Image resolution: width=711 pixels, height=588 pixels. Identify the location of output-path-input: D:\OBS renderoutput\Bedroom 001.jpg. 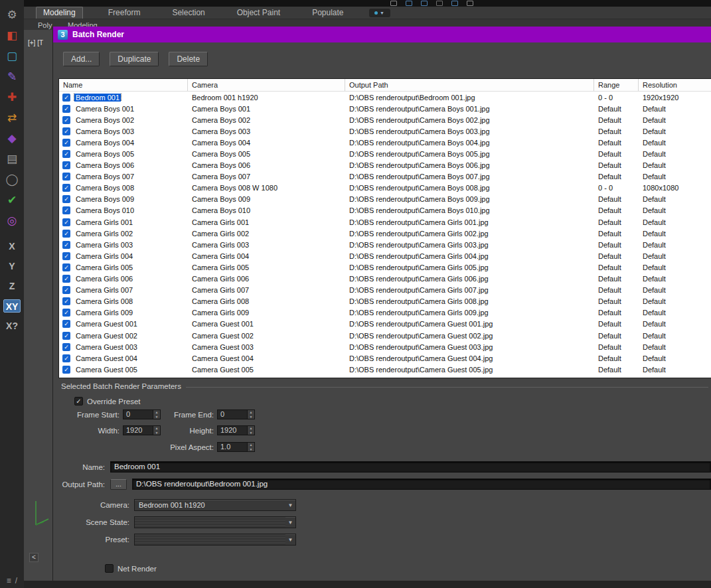
(422, 484).